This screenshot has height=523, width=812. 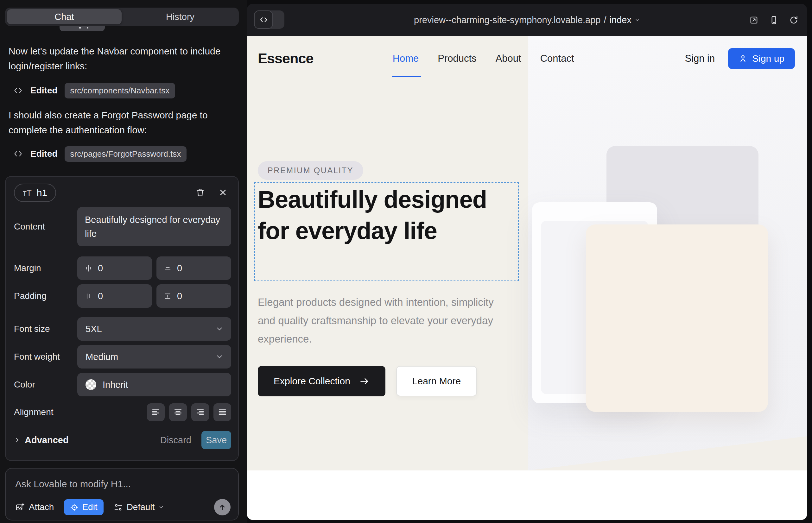 What do you see at coordinates (222, 412) in the screenshot?
I see `align-justify-icon` at bounding box center [222, 412].